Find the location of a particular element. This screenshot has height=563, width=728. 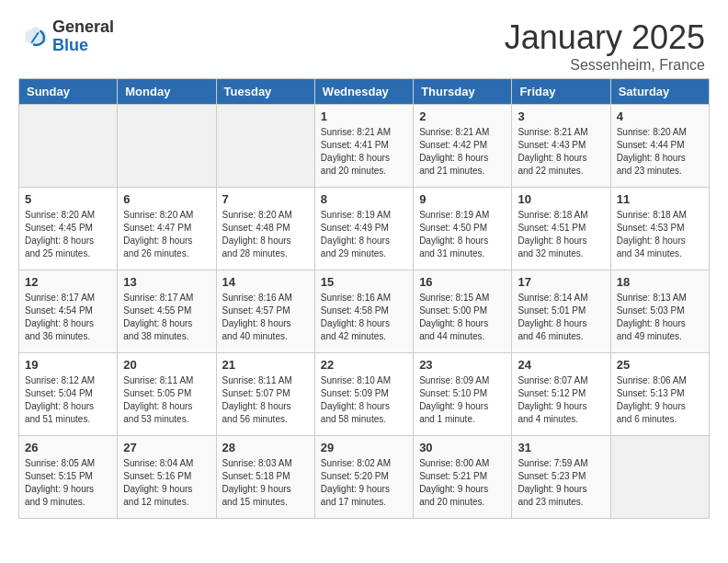

day-info: Sunrise: 8:20 AM Sunset: 4:45 PM Dayligh… is located at coordinates (68, 235).